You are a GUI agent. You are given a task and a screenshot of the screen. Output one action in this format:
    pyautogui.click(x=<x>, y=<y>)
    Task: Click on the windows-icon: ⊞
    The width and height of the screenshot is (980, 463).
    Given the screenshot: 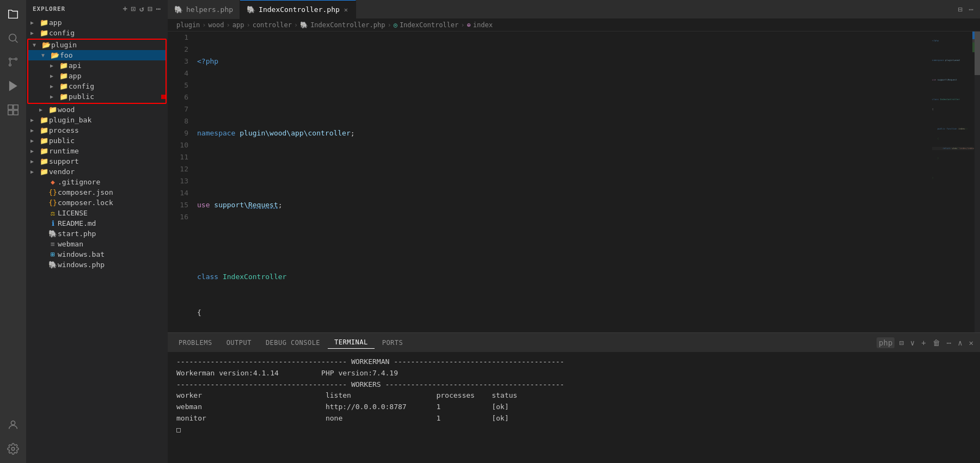 What is the action you would take?
    pyautogui.click(x=53, y=255)
    